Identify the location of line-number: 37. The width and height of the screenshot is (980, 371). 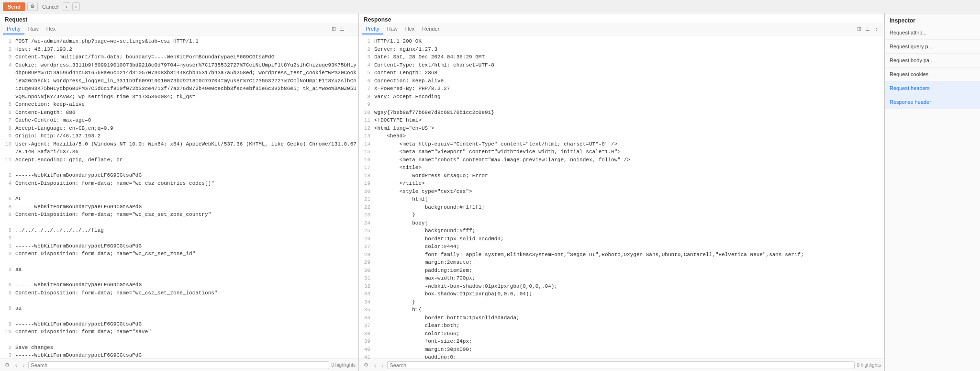
(368, 326).